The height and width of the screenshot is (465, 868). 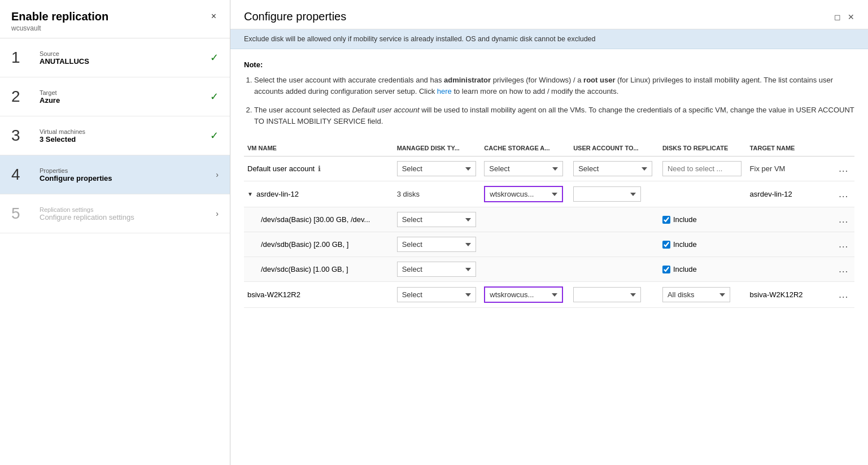 What do you see at coordinates (115, 19) in the screenshot?
I see `left-header: Enable replication wcusvault ×` at bounding box center [115, 19].